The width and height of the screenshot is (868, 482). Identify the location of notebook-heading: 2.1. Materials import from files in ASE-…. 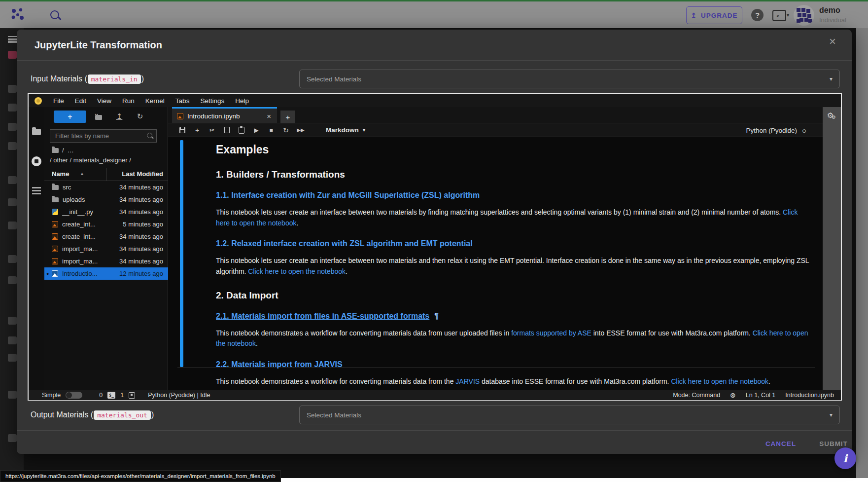
(515, 316).